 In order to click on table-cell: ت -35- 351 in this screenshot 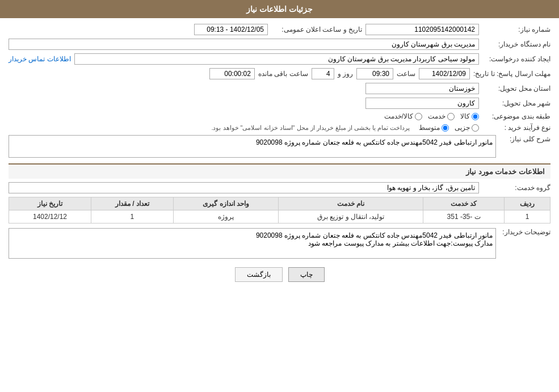, I will do `click(464, 217)`.